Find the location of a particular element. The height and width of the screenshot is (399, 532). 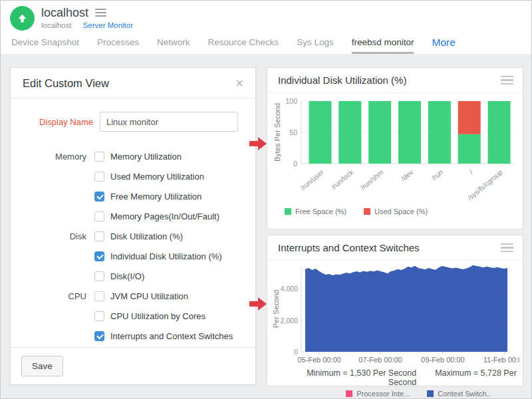

metric-option-row: Free Memory Utilization is located at coordinates (128, 196).